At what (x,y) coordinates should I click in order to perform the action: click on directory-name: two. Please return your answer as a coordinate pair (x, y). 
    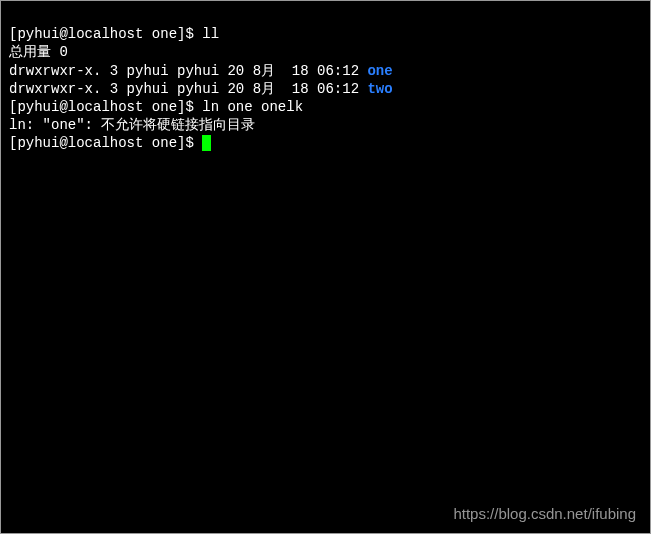
    Looking at the image, I should click on (380, 89).